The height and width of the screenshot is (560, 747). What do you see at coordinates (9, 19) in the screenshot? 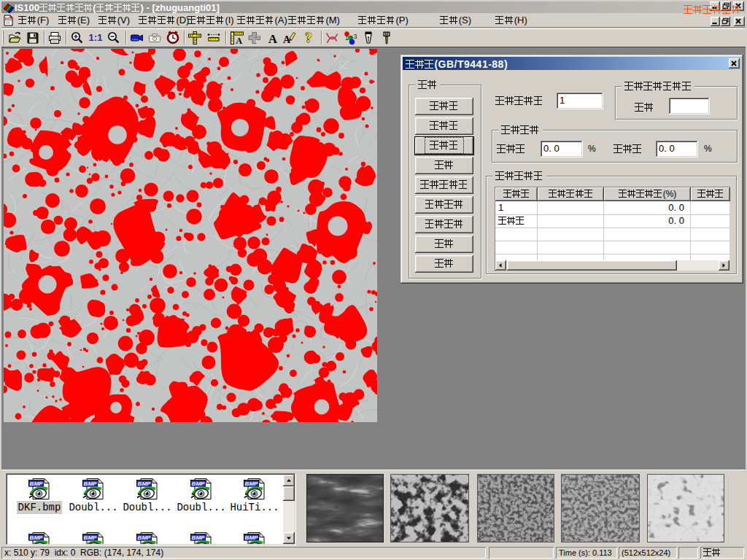
I see `svg-text: DOC` at bounding box center [9, 19].